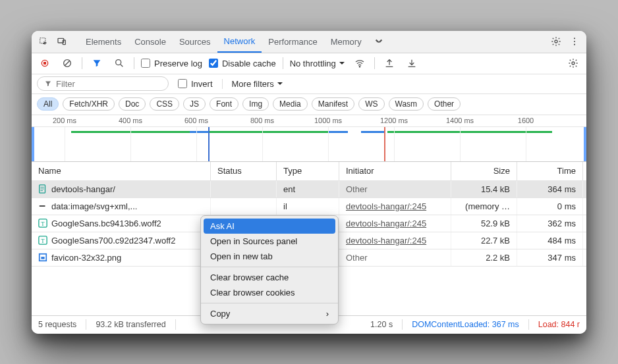 The height and width of the screenshot is (364, 618). Describe the element at coordinates (244, 171) in the screenshot. I see `col-status: Status` at that location.